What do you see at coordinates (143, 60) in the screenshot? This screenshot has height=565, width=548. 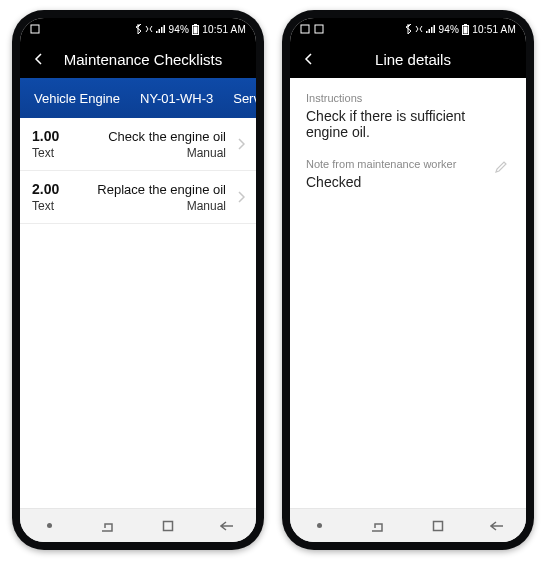 I see `page-title: Maintenance Checklists` at bounding box center [143, 60].